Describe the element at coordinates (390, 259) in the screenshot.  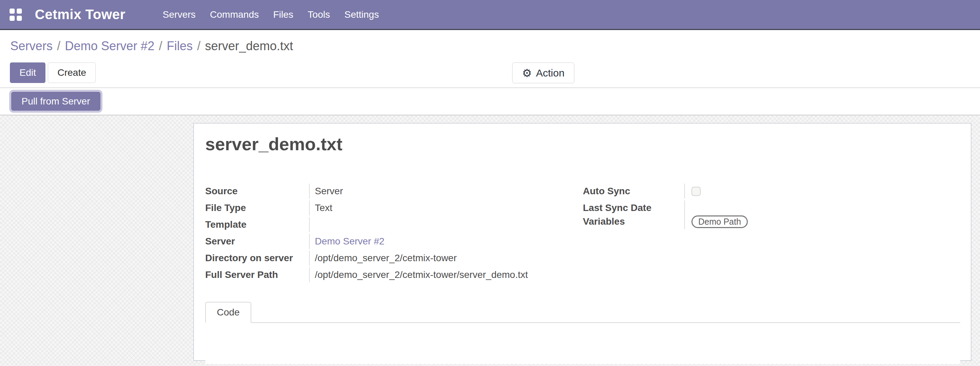
I see `field-row-directory: Directory on server /opt/demo_server_2/c…` at that location.